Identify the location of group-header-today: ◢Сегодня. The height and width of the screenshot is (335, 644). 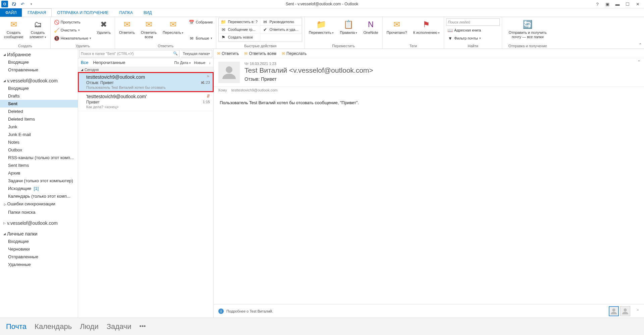
(146, 70).